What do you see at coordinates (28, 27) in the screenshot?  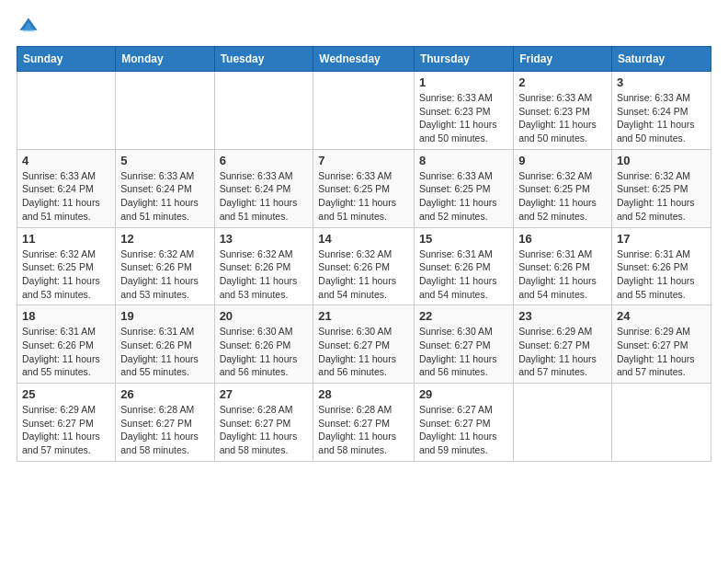 I see `logo-icon` at bounding box center [28, 27].